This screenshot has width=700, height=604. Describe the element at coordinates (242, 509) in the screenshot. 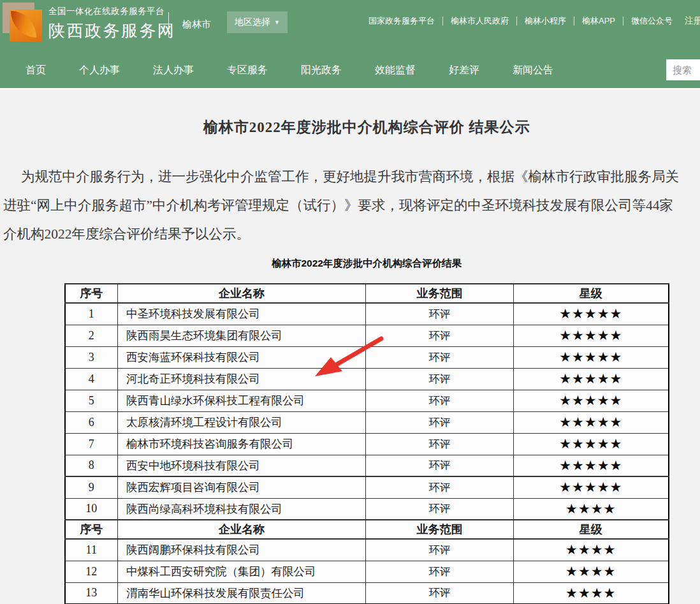

I see `company-name: 陕西尚绿高科环境科技有限公司` at that location.